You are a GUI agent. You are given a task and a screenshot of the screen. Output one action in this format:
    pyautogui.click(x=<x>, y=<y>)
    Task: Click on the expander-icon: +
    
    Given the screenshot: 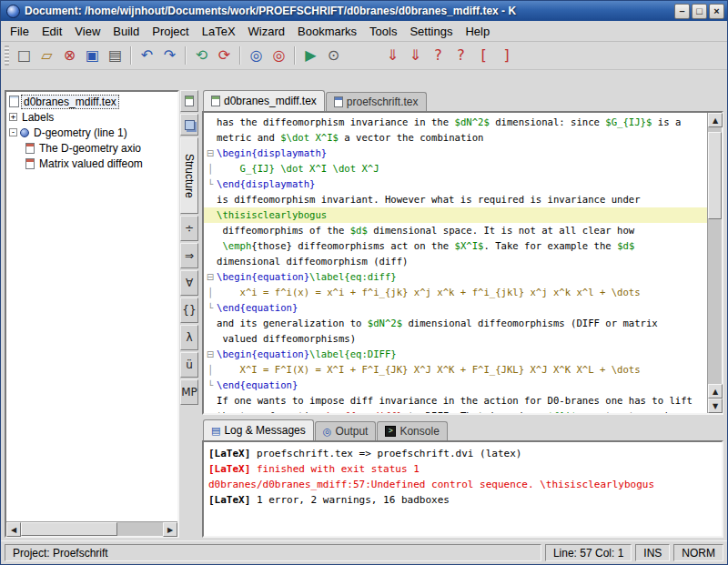 What is the action you would take?
    pyautogui.click(x=13, y=116)
    